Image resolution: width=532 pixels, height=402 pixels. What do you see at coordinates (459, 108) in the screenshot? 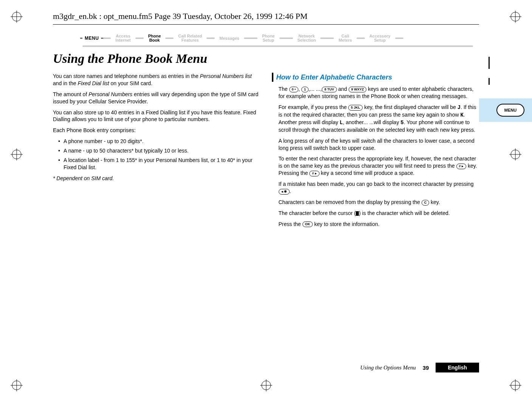
I see `lcd-char-j: J` at bounding box center [459, 108].